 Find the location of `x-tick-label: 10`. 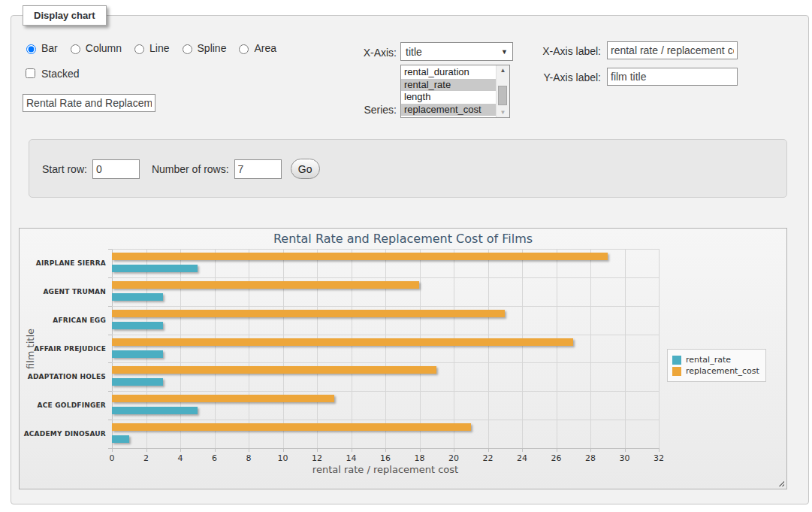

x-tick-label: 10 is located at coordinates (283, 459).